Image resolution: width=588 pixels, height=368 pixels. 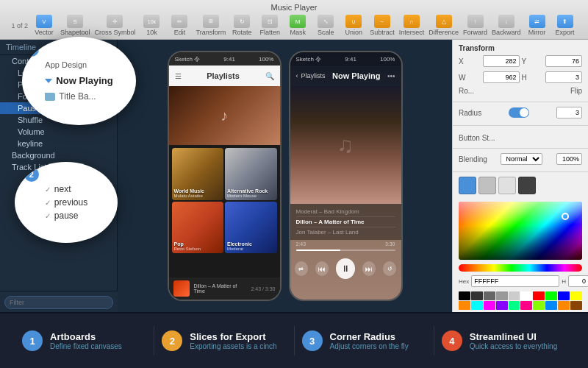 I want to click on bottom-feature-desc-3: Adjust corners on the fly, so click(x=369, y=346).